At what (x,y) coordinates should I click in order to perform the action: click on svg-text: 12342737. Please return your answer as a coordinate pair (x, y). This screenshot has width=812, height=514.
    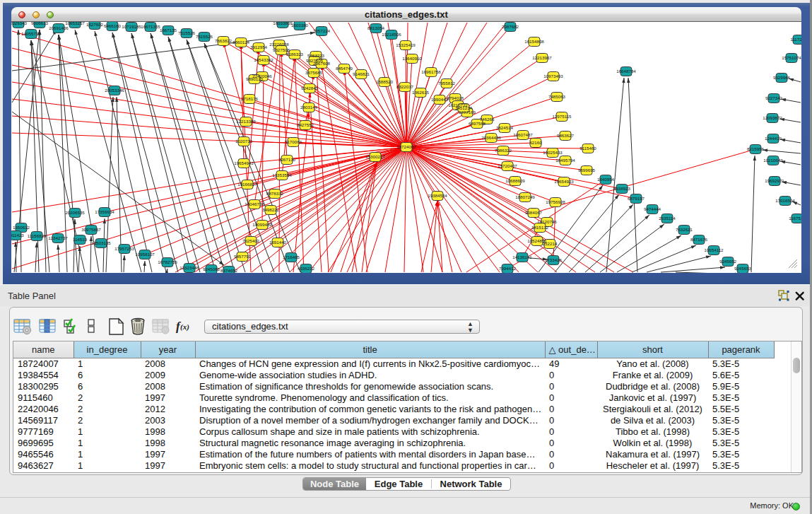
    Looking at the image, I should click on (58, 238).